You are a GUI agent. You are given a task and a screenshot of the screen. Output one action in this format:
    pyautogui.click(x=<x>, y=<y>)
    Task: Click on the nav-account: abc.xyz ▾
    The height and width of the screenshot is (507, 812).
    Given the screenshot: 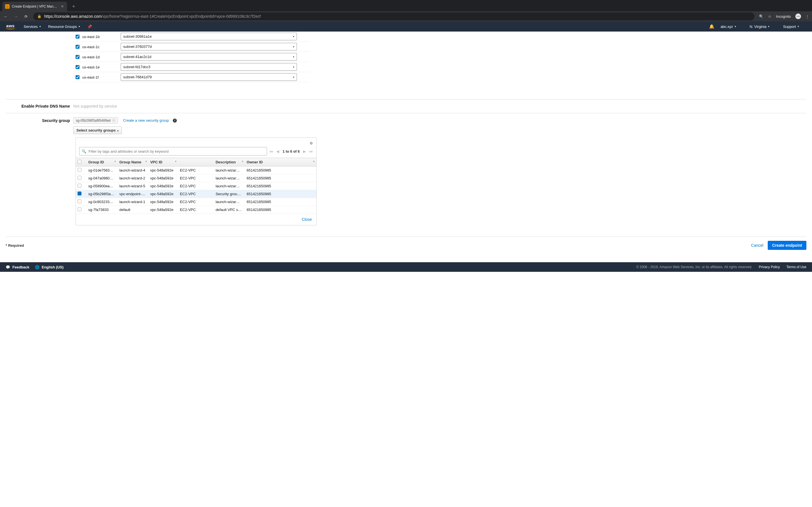 What is the action you would take?
    pyautogui.click(x=728, y=27)
    